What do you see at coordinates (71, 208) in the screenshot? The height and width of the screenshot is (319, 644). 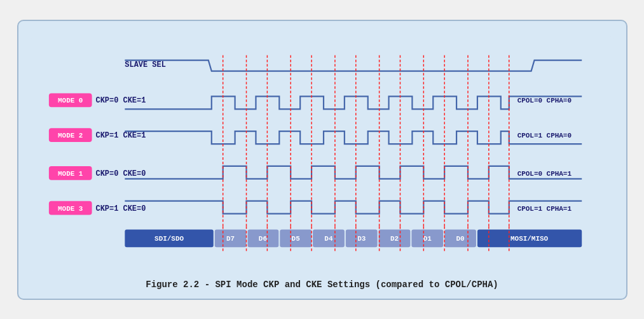 I see `mode3-label: MODE 3` at bounding box center [71, 208].